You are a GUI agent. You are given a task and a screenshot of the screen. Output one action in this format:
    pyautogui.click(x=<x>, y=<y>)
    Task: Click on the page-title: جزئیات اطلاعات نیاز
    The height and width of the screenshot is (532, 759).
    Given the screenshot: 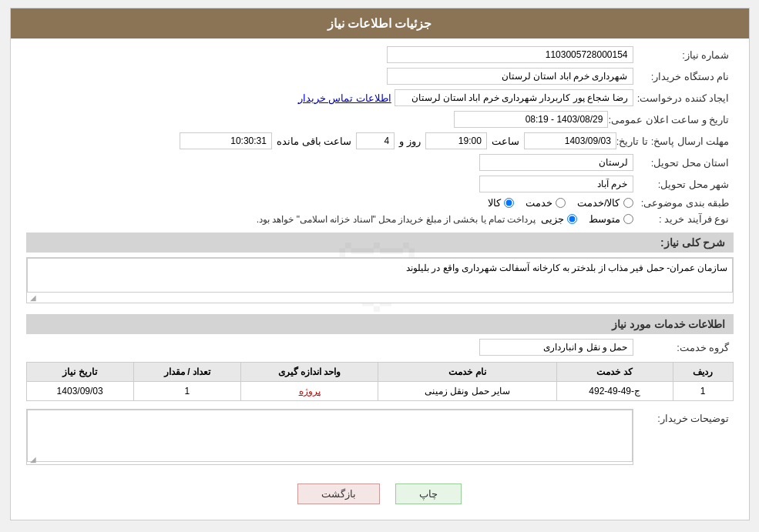 What is the action you would take?
    pyautogui.click(x=380, y=23)
    